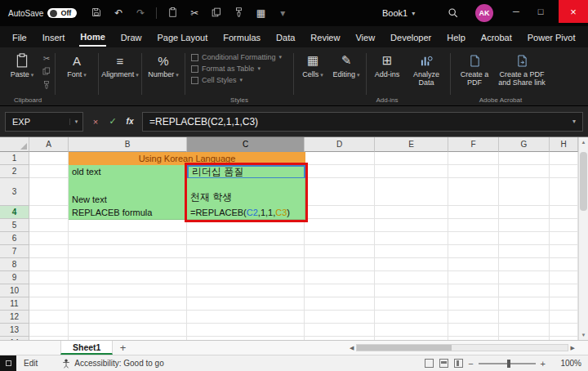 This screenshot has height=371, width=588. Describe the element at coordinates (247, 172) in the screenshot. I see `cell-c2: 리더십 품질` at that location.